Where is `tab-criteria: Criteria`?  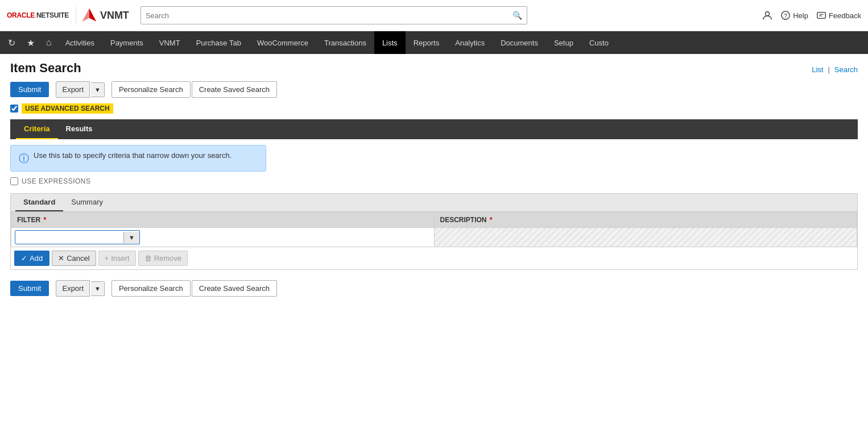
tab-criteria: Criteria is located at coordinates (37, 130).